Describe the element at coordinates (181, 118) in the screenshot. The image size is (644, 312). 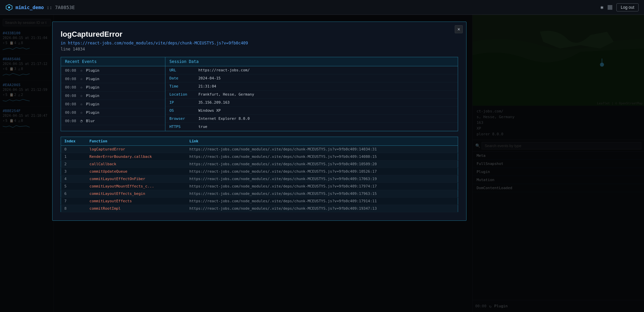
I see `sd-browser-key: Browser` at that location.